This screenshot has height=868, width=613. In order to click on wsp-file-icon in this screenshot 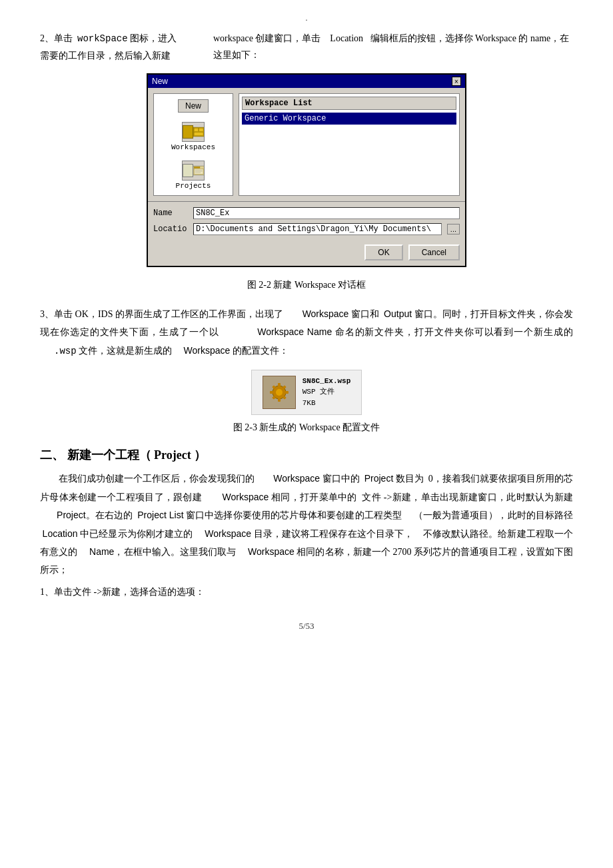, I will do `click(279, 392)`.